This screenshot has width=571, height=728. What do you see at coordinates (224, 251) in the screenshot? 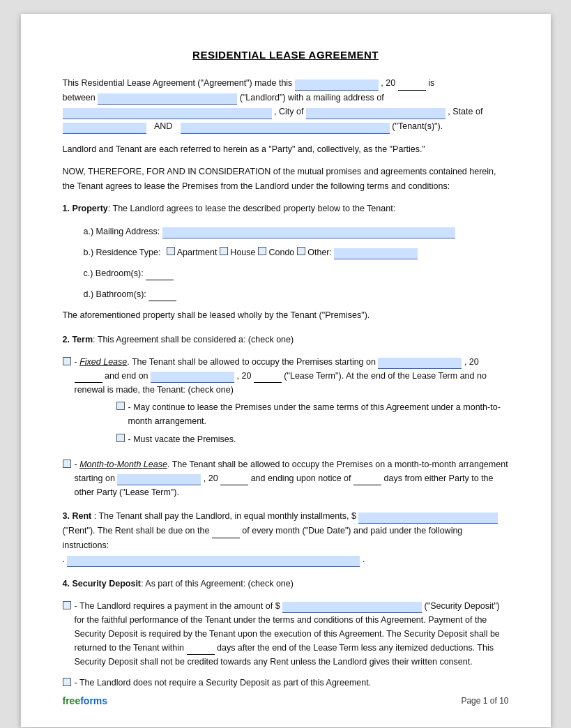
I see `house-checkbox` at bounding box center [224, 251].